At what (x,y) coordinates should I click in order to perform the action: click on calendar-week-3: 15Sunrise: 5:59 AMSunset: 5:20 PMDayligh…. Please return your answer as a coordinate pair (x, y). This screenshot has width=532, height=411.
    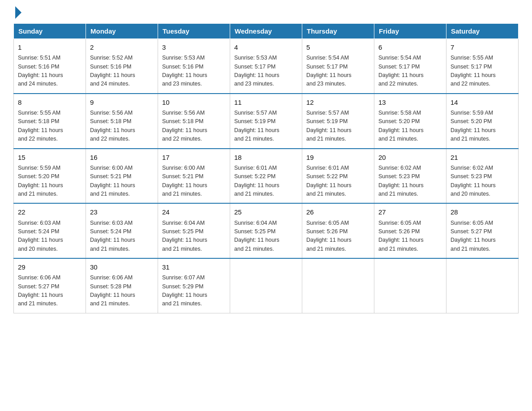
    Looking at the image, I should click on (266, 176).